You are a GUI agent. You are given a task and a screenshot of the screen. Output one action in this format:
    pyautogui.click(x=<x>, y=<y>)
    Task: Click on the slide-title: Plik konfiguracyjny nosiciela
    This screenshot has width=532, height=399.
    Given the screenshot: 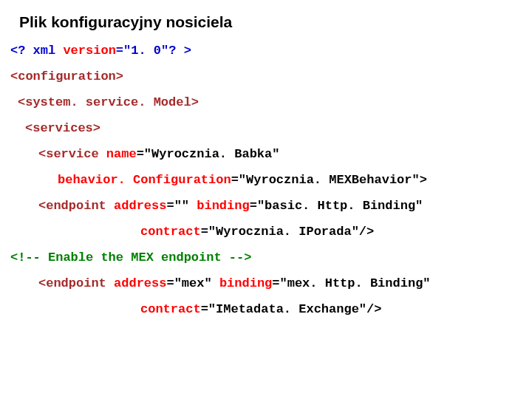 What is the action you would take?
    pyautogui.click(x=270, y=22)
    